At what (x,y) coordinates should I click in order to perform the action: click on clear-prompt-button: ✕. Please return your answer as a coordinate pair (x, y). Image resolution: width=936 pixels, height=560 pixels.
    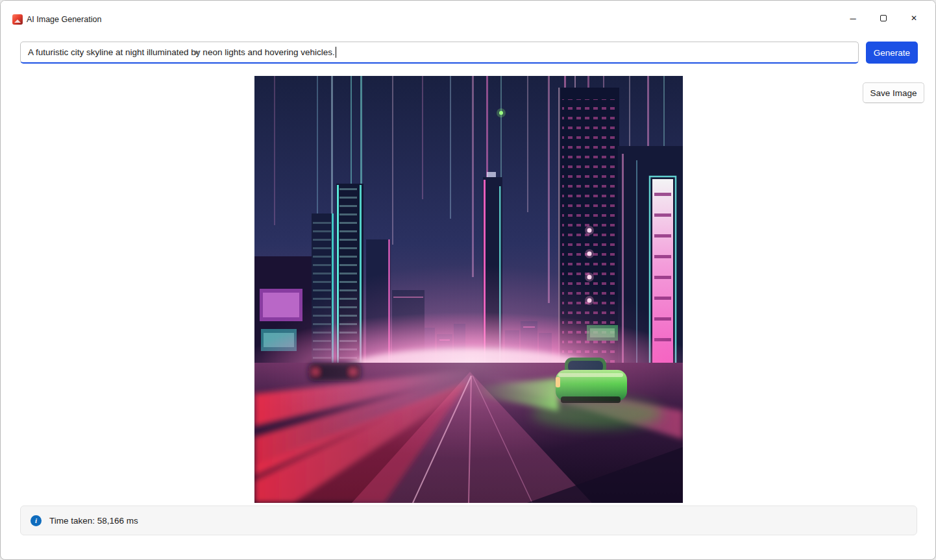
    Looking at the image, I should click on (197, 53).